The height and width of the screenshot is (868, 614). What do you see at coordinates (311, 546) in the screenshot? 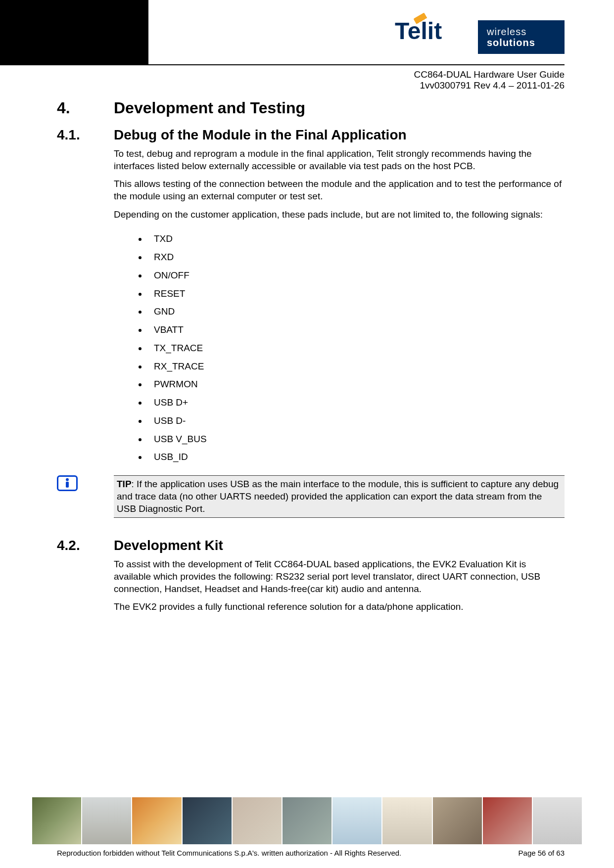
I see `heading-4-2: 4.2.Development Kit` at bounding box center [311, 546].